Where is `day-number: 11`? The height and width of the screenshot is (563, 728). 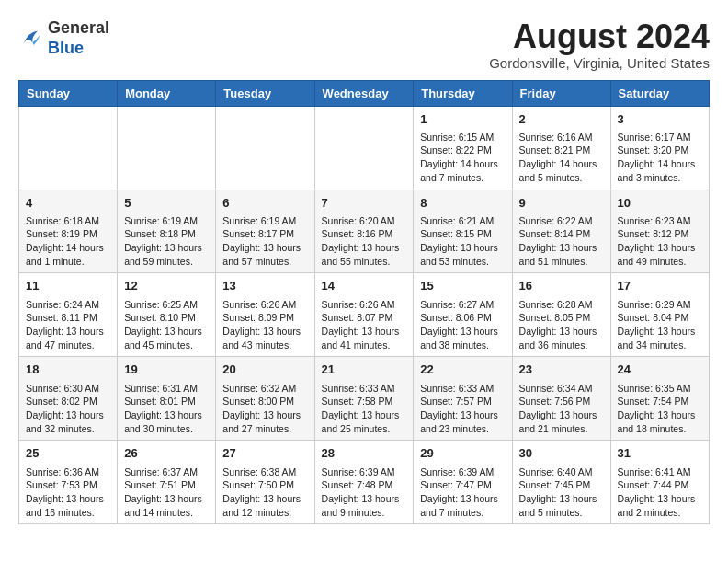 day-number: 11 is located at coordinates (68, 286).